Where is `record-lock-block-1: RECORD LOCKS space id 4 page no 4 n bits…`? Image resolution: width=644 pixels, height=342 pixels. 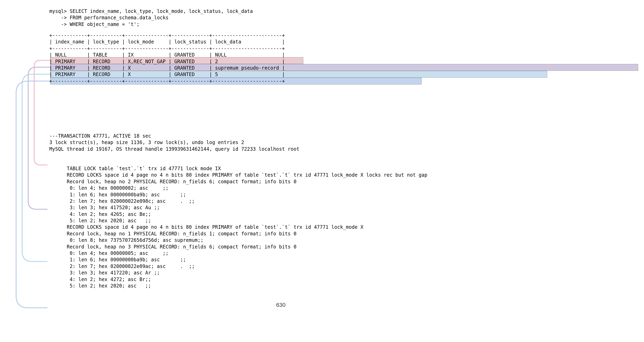 record-lock-block-1: RECORD LOCKS space id 4 page no 4 n bits… is located at coordinates (238, 162).